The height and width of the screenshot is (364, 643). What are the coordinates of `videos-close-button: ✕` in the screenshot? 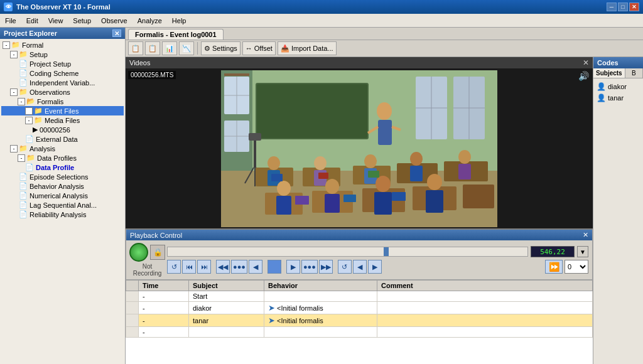 It's located at (586, 63).